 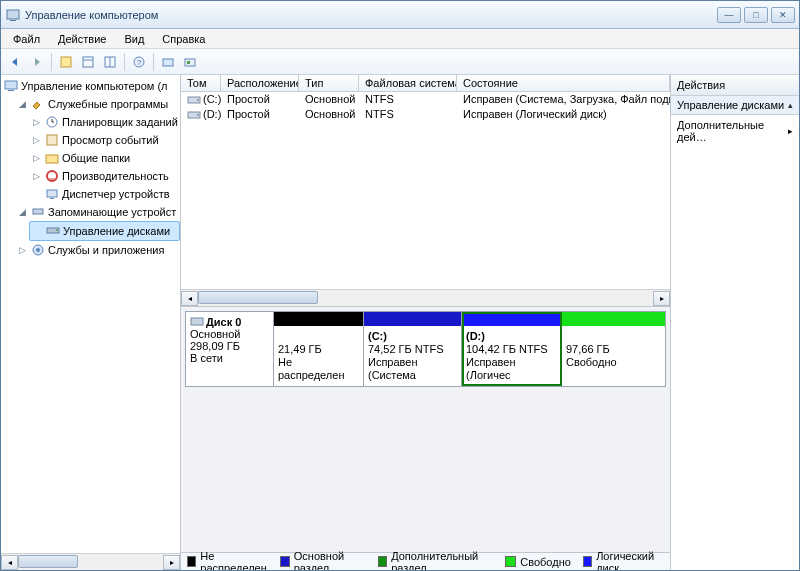 I want to click on disk-status: В сети, so click(x=230, y=358).